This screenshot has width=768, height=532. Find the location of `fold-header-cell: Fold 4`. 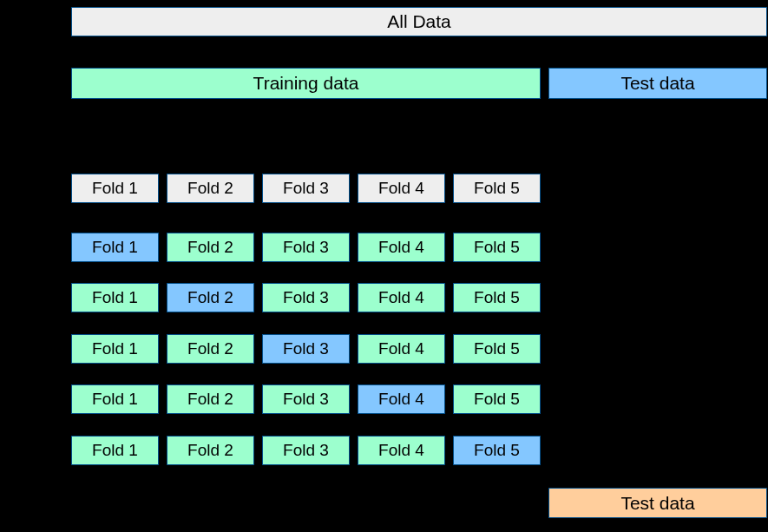

fold-header-cell: Fold 4 is located at coordinates (401, 188).